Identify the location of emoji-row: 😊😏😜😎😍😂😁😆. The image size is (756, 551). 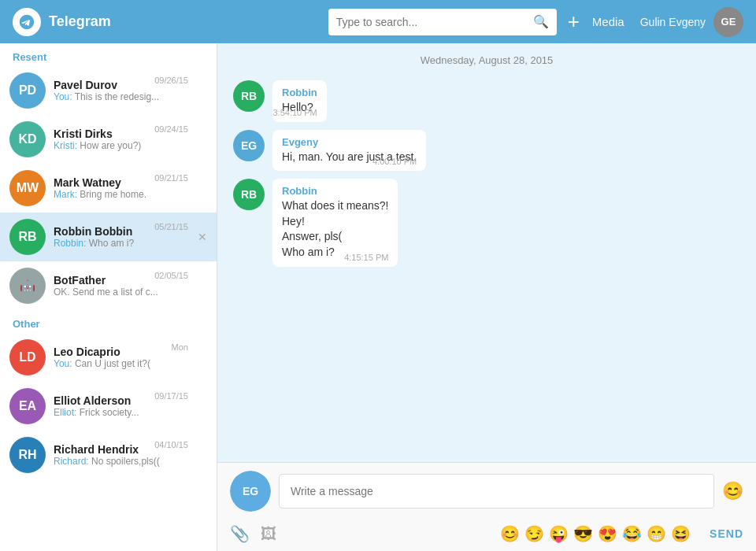
(595, 534).